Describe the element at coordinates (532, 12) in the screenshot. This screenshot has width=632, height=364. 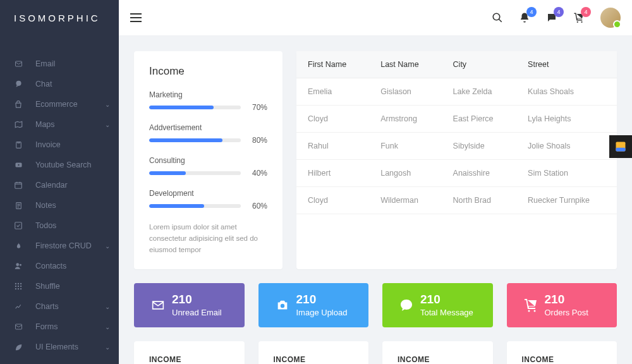
I see `bell-badge: 4` at that location.